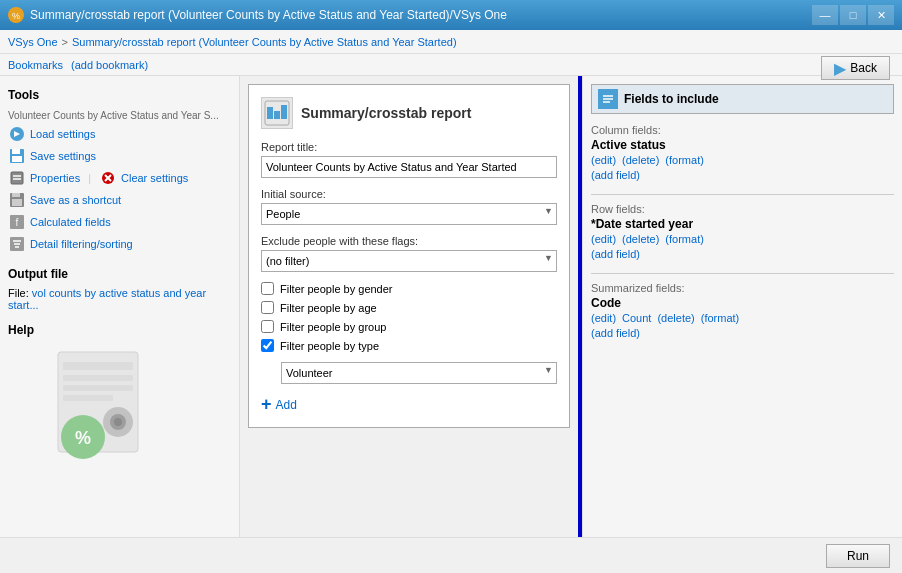 The image size is (902, 573). What do you see at coordinates (742, 153) in the screenshot?
I see `column-fields-section: Column fields: Active status (edit) (del…` at bounding box center [742, 153].